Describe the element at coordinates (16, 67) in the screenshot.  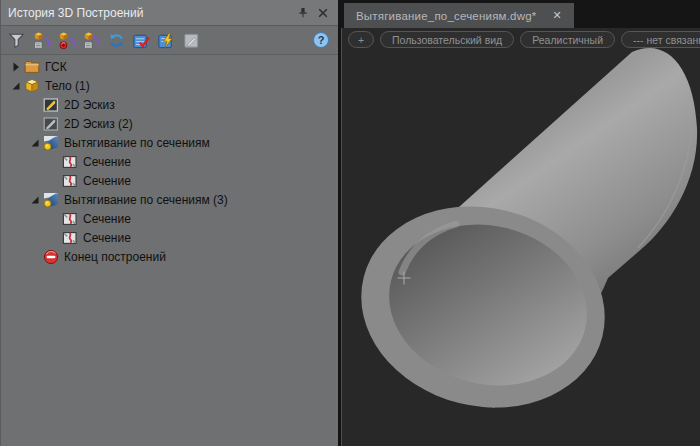
I see `chevron-right-icon` at that location.